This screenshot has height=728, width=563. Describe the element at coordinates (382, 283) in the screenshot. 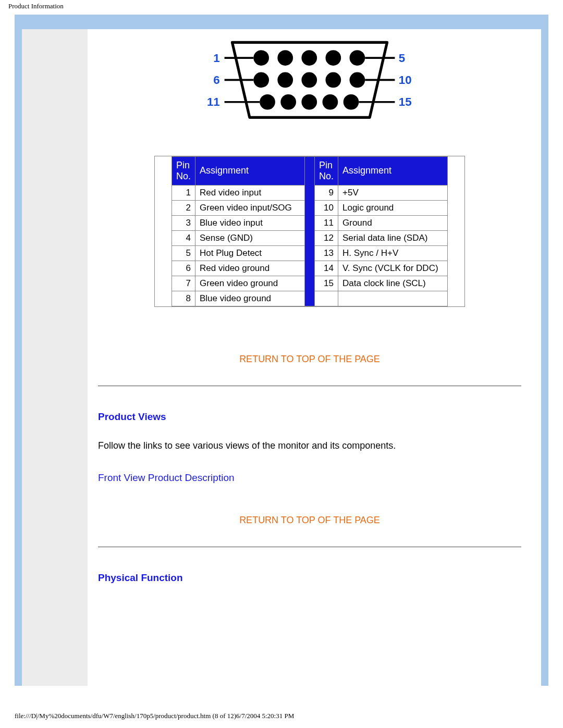

I see `table-row: 15Data clock line (SCL)` at that location.